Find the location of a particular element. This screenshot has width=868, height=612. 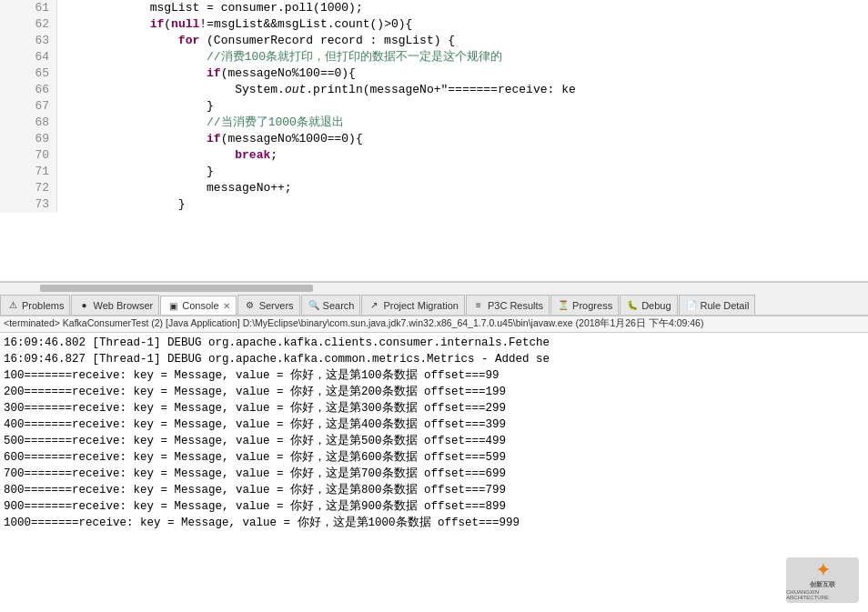

tab-label-projectmigration: Project Migration is located at coordinates (420, 306).